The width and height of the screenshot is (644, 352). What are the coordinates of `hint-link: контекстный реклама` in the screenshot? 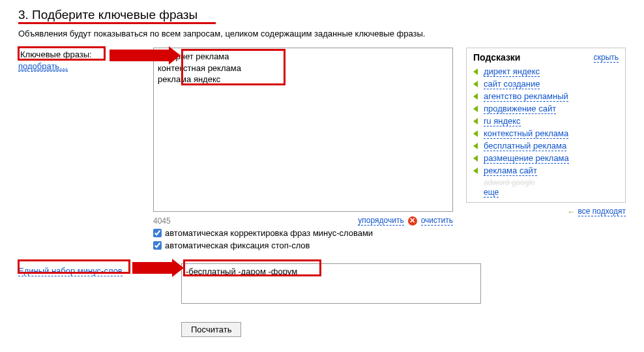 It's located at (526, 134).